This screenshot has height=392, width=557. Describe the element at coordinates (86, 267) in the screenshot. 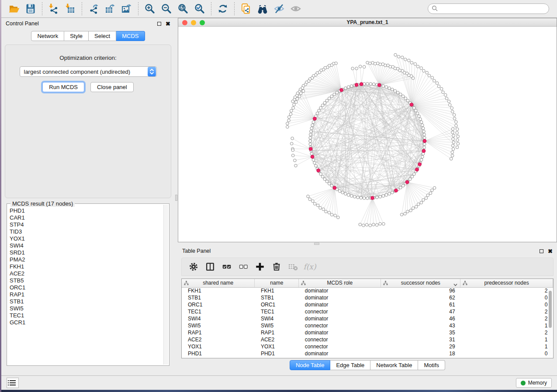

I see `mcds-result-item: FKH1` at that location.